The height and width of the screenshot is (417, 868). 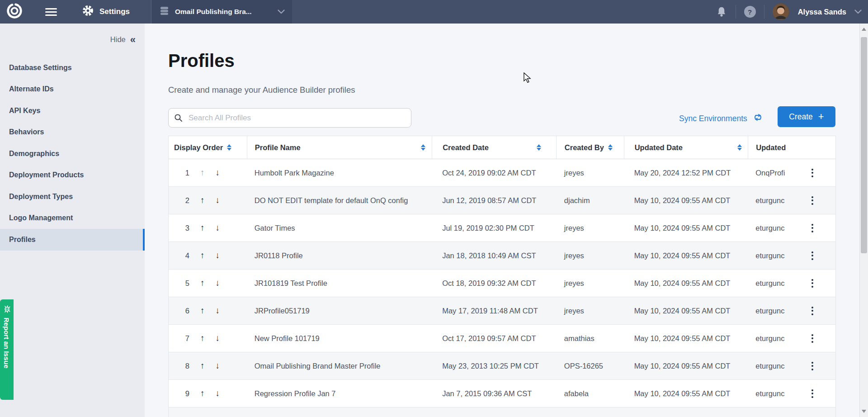 I want to click on column-header-display-order: Display Order, so click(x=208, y=147).